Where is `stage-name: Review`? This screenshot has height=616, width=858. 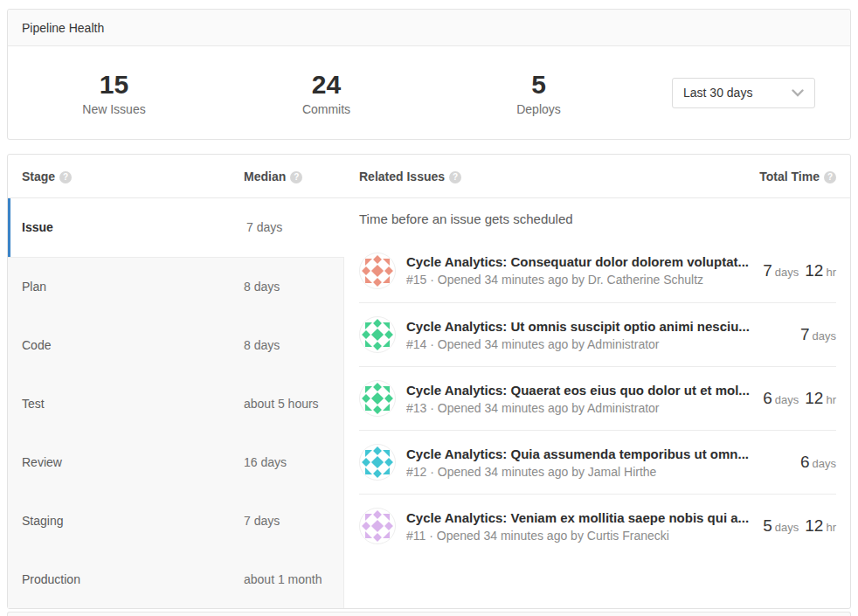
stage-name: Review is located at coordinates (119, 462).